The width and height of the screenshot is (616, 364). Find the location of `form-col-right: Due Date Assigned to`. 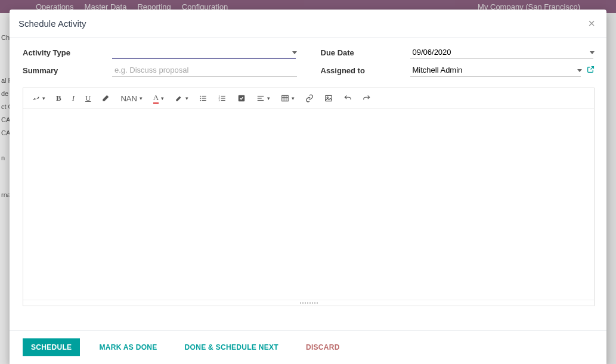

form-col-right: Due Date Assigned to is located at coordinates (458, 61).